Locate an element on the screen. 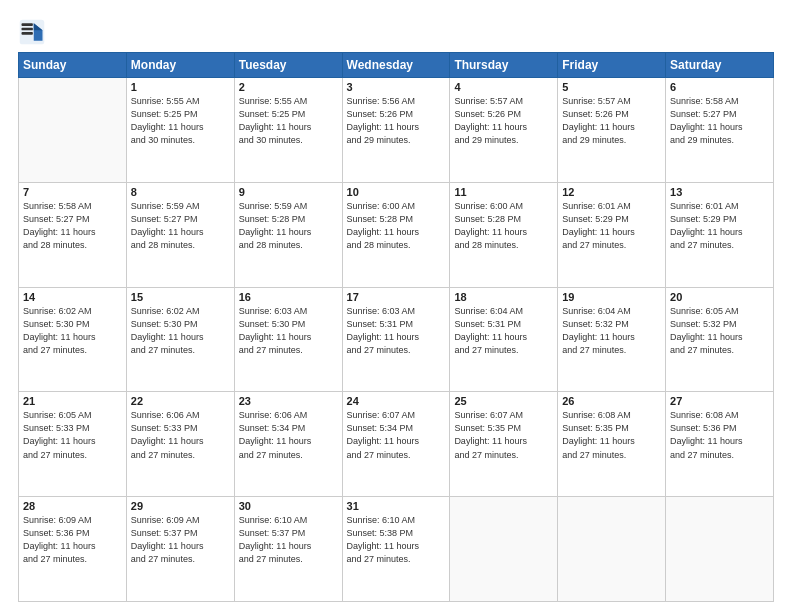 This screenshot has width=792, height=612. cell-sun-info: Sunrise: 6:07 AM Sunset: 5:34 PM Dayligh… is located at coordinates (396, 435).